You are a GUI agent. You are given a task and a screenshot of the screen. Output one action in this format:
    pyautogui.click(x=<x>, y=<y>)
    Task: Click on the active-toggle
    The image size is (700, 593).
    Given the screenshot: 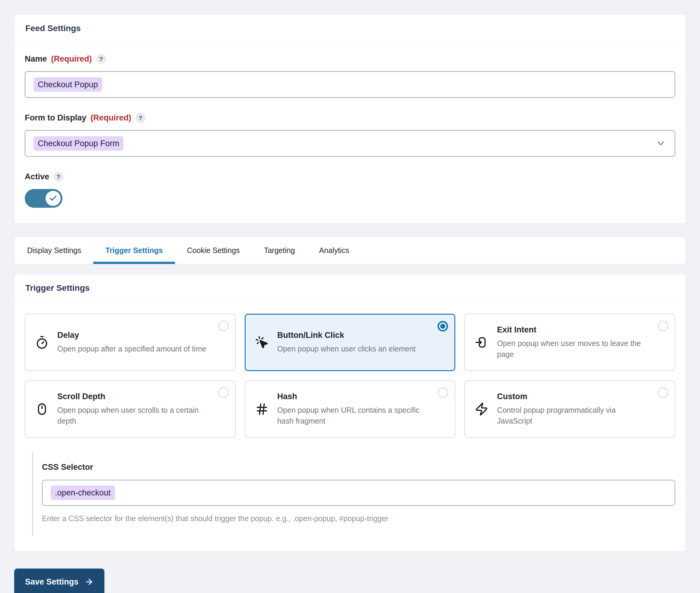 What is the action you would take?
    pyautogui.click(x=44, y=198)
    